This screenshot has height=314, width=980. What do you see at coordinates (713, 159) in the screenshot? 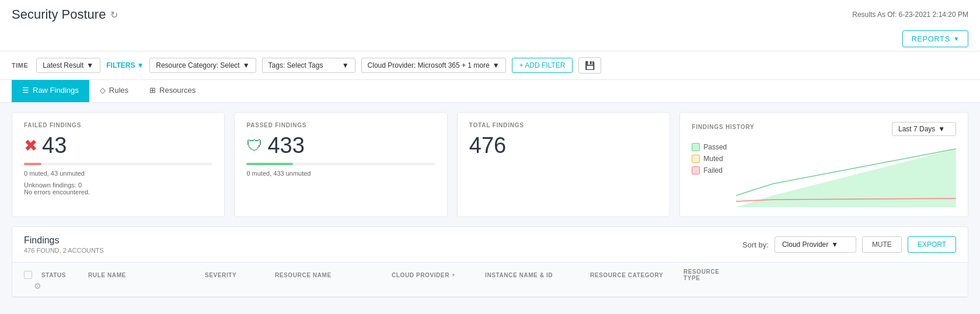
I see `legend-muted-label: Muted` at bounding box center [713, 159].